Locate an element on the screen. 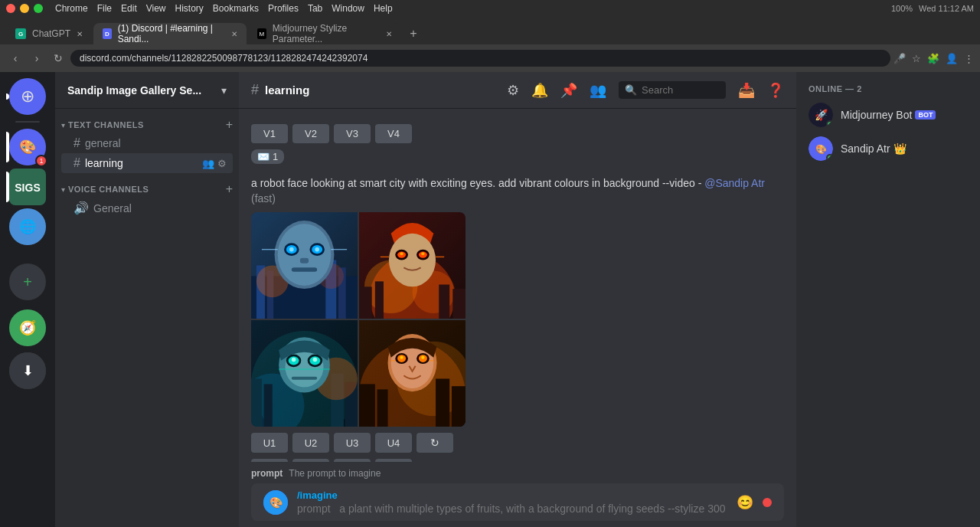  profile-icon: 👤 is located at coordinates (952, 58).